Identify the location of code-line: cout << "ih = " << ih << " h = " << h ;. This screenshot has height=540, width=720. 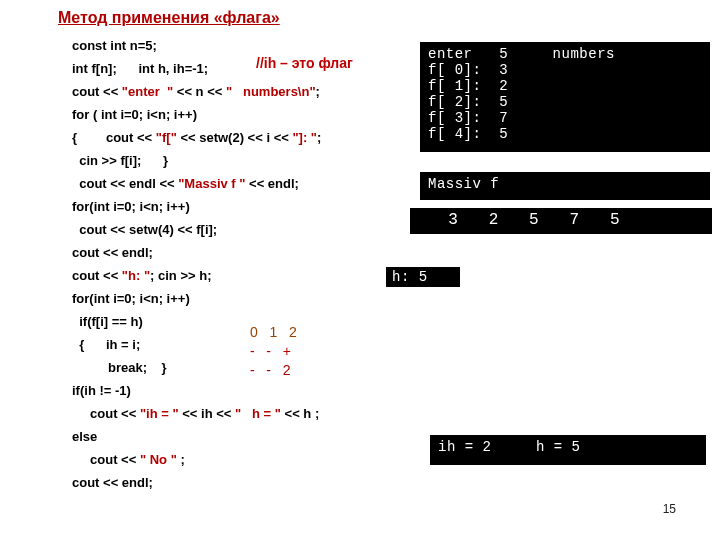
(196, 414).